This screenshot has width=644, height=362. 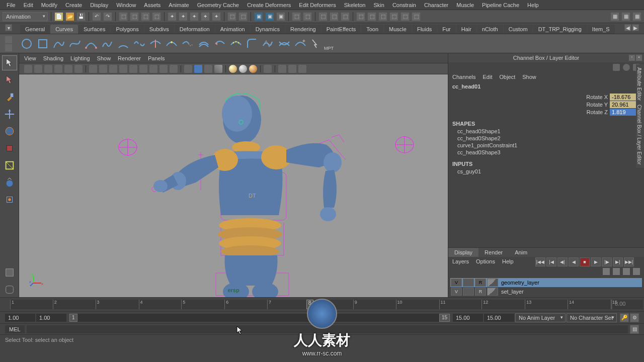 I want to click on layer-tab-render: Render, so click(x=494, y=252).